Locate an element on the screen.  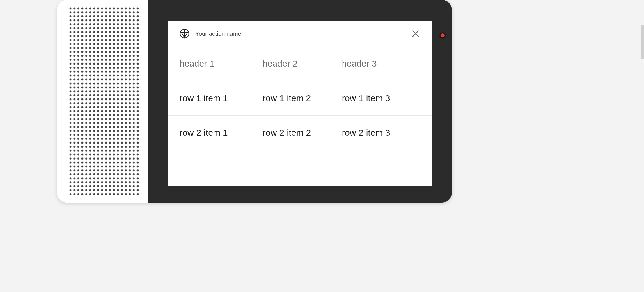
table-cell: row 1 item 1 is located at coordinates (210, 98).